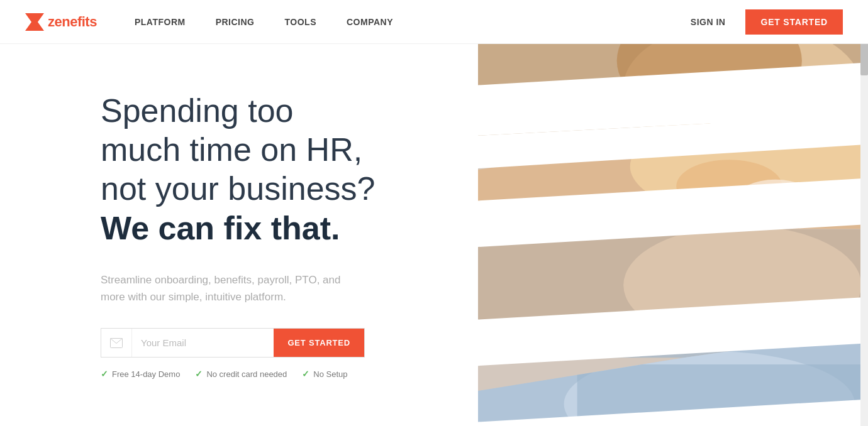 This screenshot has height=426, width=868. I want to click on scrollbar, so click(864, 213).